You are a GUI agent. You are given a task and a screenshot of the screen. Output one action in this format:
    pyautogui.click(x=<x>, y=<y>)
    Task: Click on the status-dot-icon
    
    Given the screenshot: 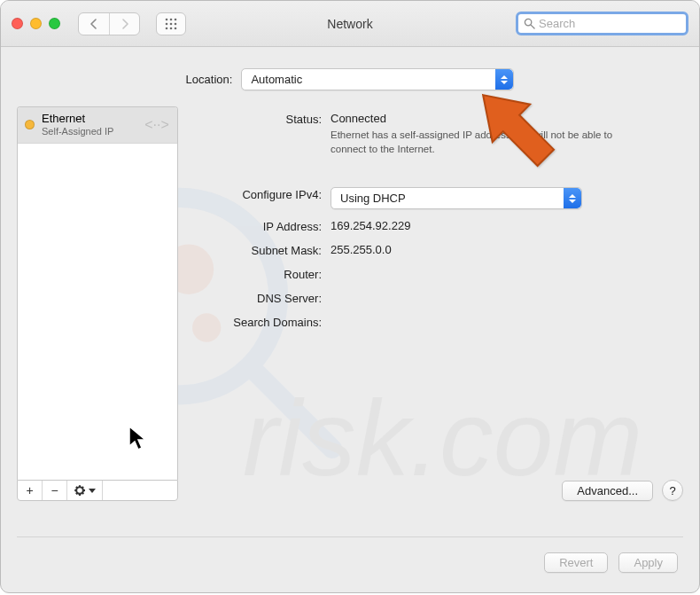 What is the action you would take?
    pyautogui.click(x=30, y=124)
    